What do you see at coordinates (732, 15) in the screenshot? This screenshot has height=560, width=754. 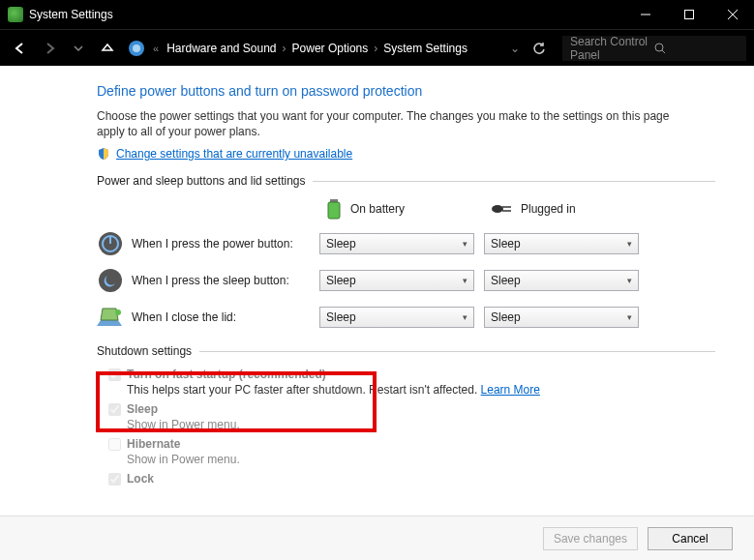 I see `close-button` at bounding box center [732, 15].